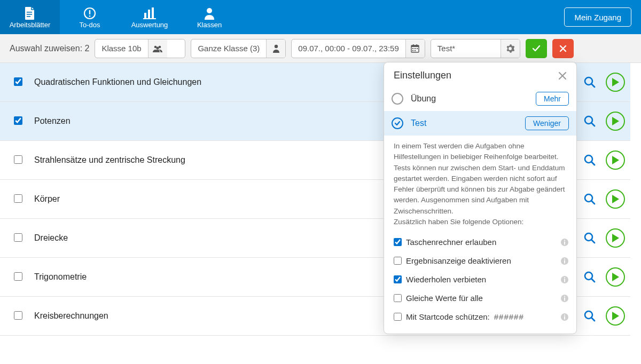 The image size is (641, 364). What do you see at coordinates (419, 123) in the screenshot?
I see `mode-test-label: Test` at bounding box center [419, 123].